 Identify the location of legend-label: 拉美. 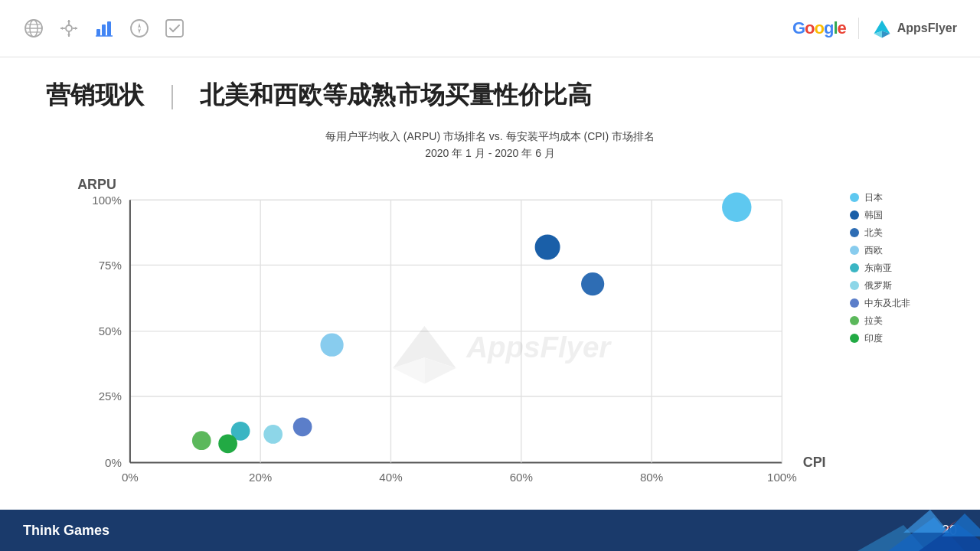
(874, 321).